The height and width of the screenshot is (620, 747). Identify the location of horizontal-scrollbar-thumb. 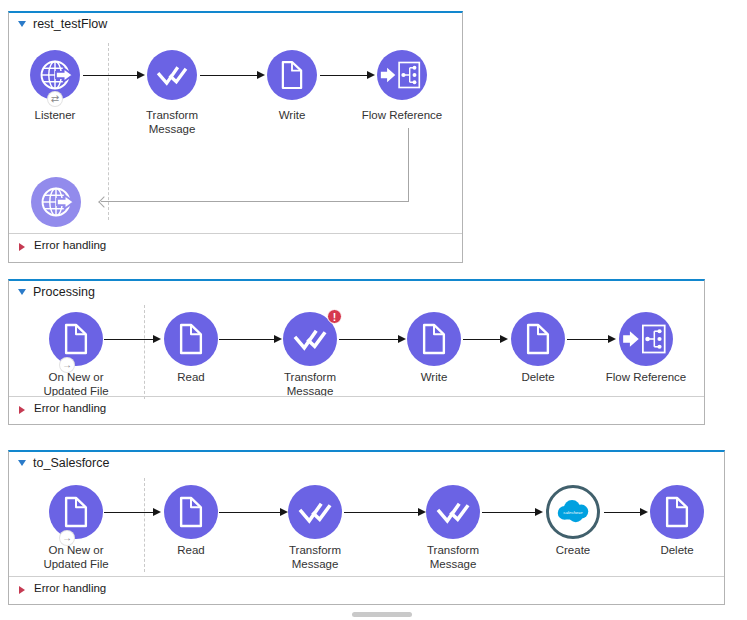
(382, 614).